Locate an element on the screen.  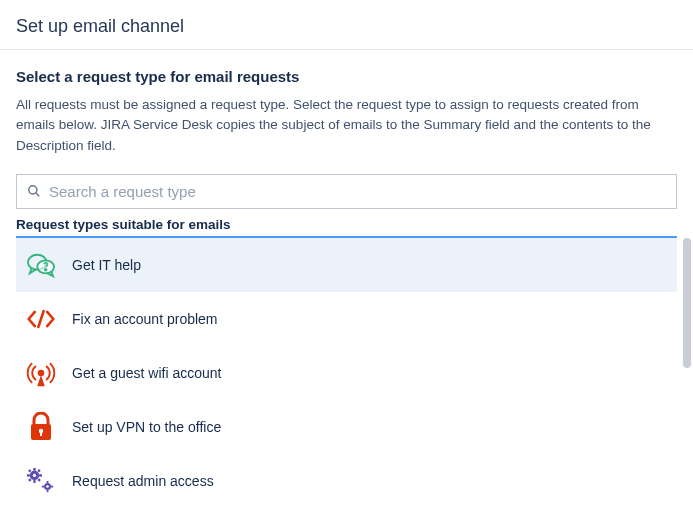
request-type-label: Set up VPN to the office is located at coordinates (146, 427).